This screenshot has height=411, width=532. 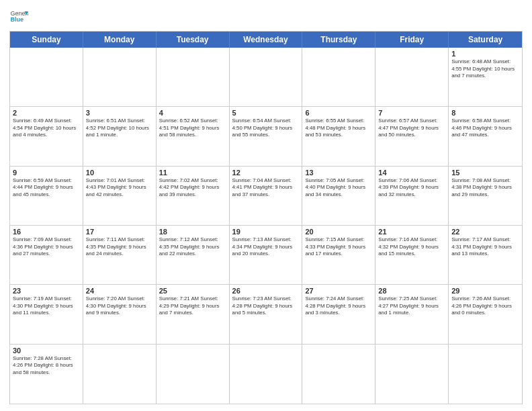 I want to click on day-info: Sunrise: 6:52 AM Sunset: 4:51 PM Dayligh…, so click(x=193, y=128).